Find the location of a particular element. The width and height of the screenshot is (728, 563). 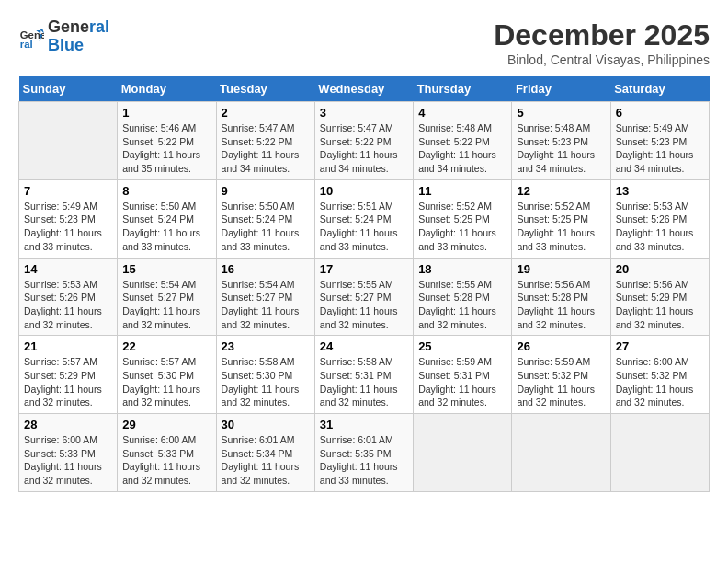

week-row-2: 7Sunrise: 5:49 AMSunset: 5:23 PMDaylight… is located at coordinates (364, 219).